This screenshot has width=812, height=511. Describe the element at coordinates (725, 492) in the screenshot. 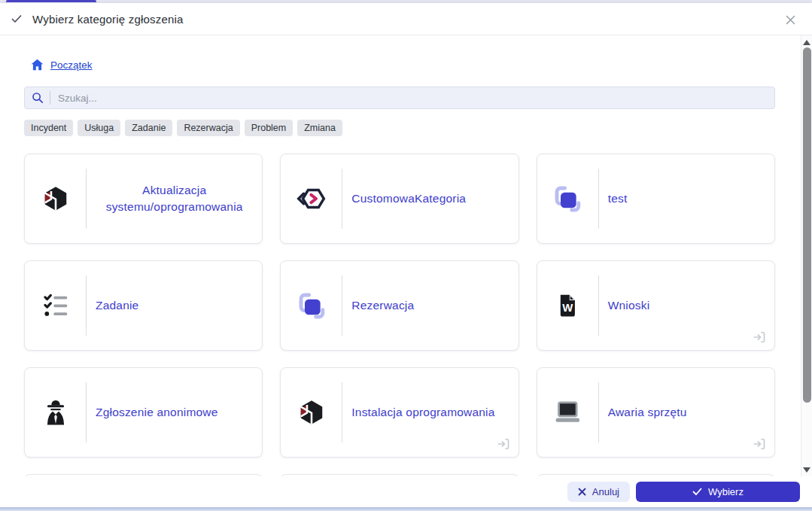

I see `confirm-button-label: Wybierz` at that location.